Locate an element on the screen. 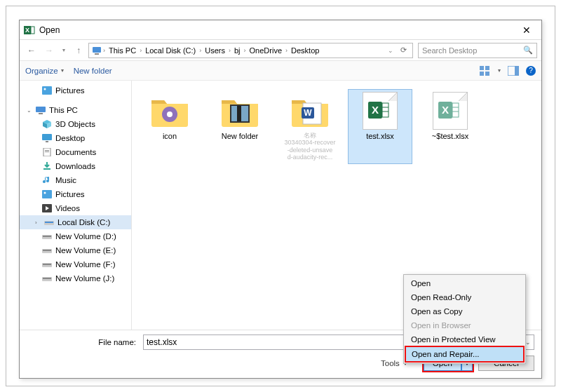  sidebar-item-thispc: ⌄ This PC is located at coordinates (76, 110).